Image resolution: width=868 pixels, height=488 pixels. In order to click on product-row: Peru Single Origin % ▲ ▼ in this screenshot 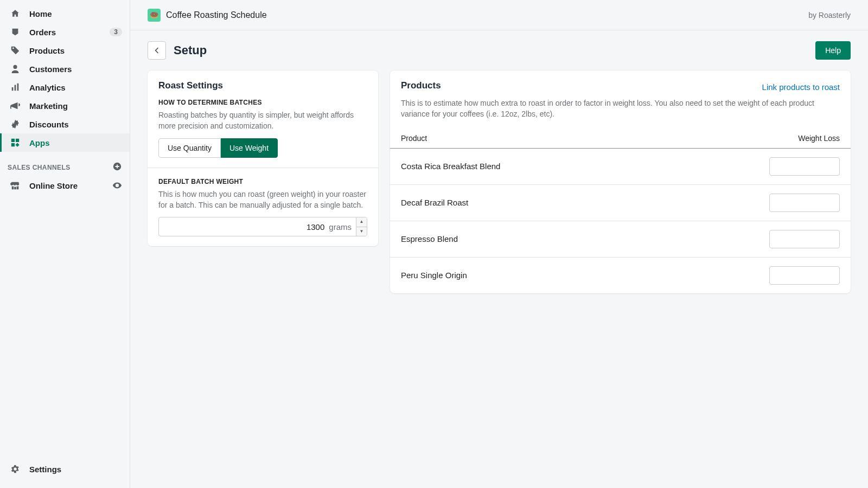, I will do `click(621, 275)`.